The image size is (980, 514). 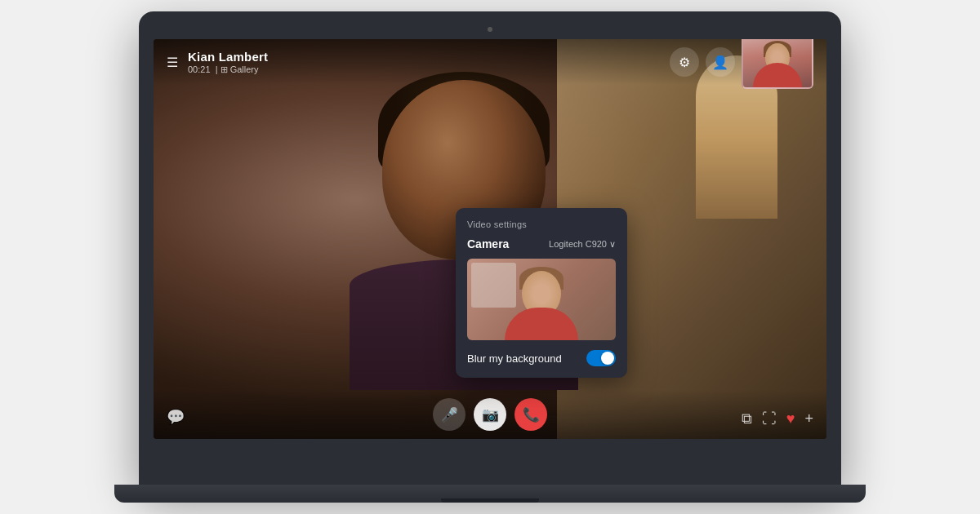 I want to click on camera-row: Camera Logitech C920 ∨, so click(x=541, y=244).